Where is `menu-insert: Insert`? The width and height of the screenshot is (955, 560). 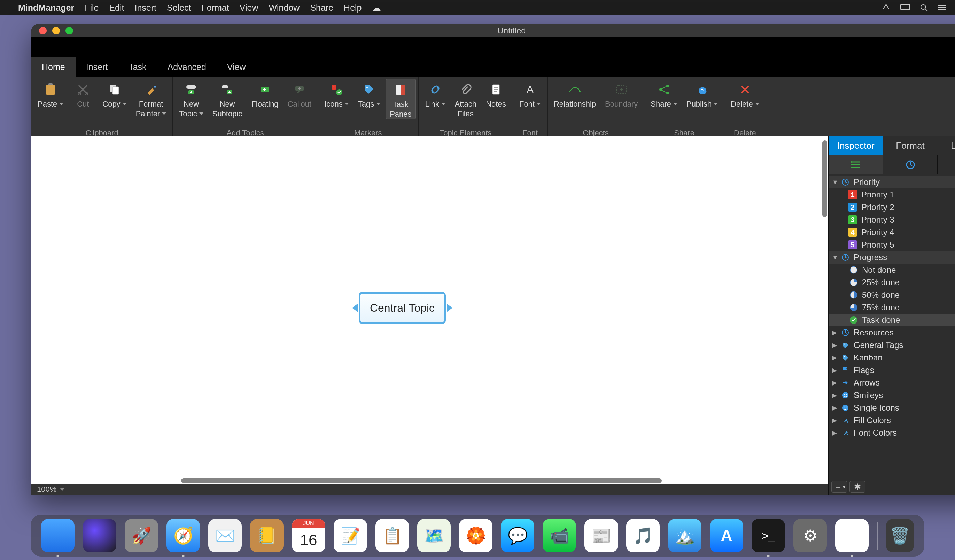 menu-insert: Insert is located at coordinates (146, 8).